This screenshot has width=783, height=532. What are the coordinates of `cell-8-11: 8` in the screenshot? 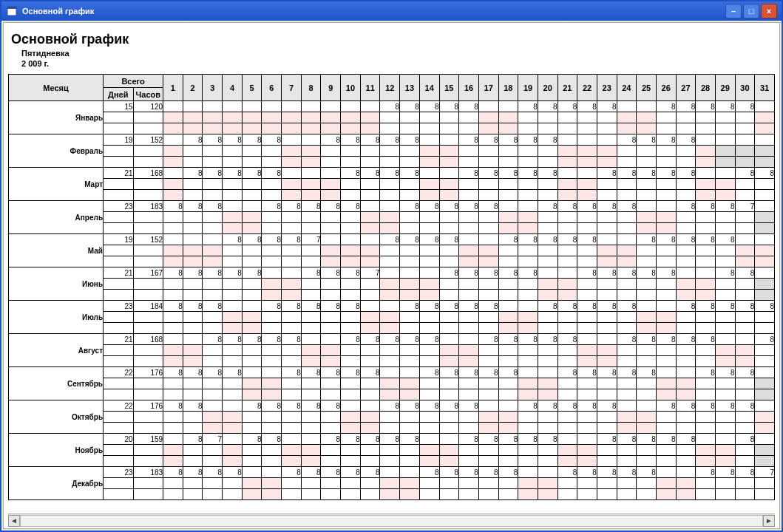 It's located at (370, 340).